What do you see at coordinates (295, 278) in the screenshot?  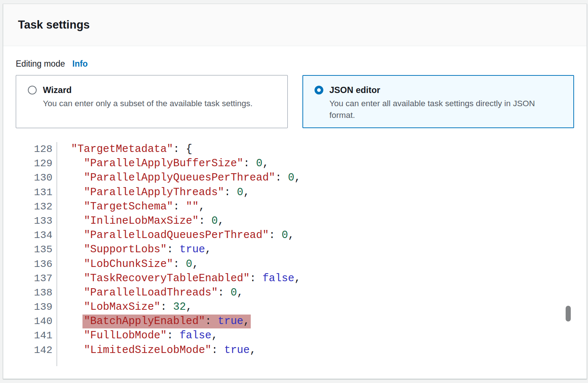 I see `code-line: 137 "TaskRecoveryTableEnabled": false,` at bounding box center [295, 278].